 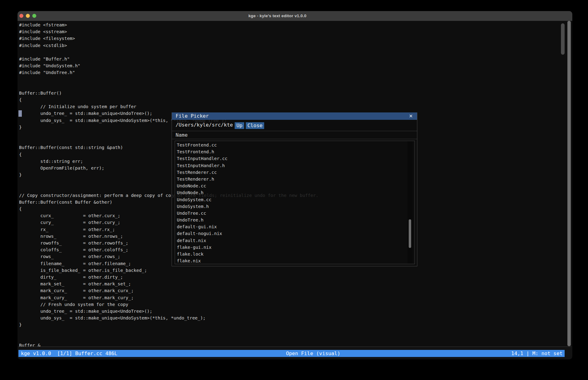 What do you see at coordinates (293, 72) in the screenshot?
I see `code-line: #include "UndoTree.h"` at bounding box center [293, 72].